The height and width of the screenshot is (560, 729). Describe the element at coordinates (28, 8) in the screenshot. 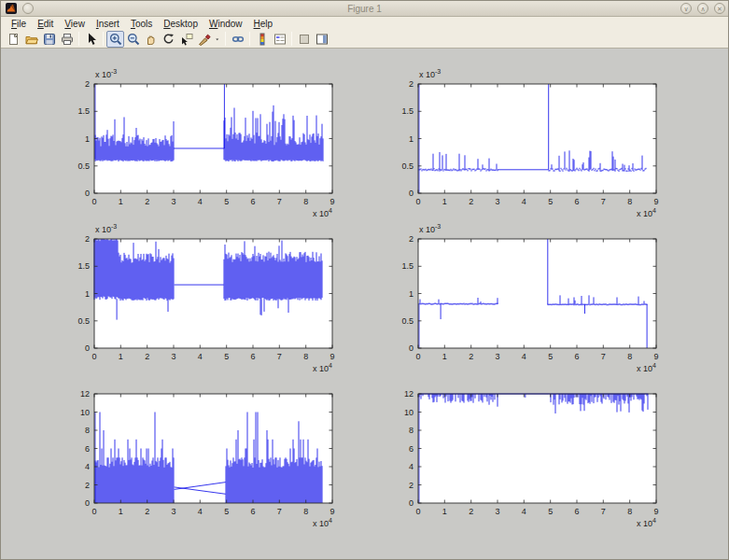

I see `window-menu-button` at that location.